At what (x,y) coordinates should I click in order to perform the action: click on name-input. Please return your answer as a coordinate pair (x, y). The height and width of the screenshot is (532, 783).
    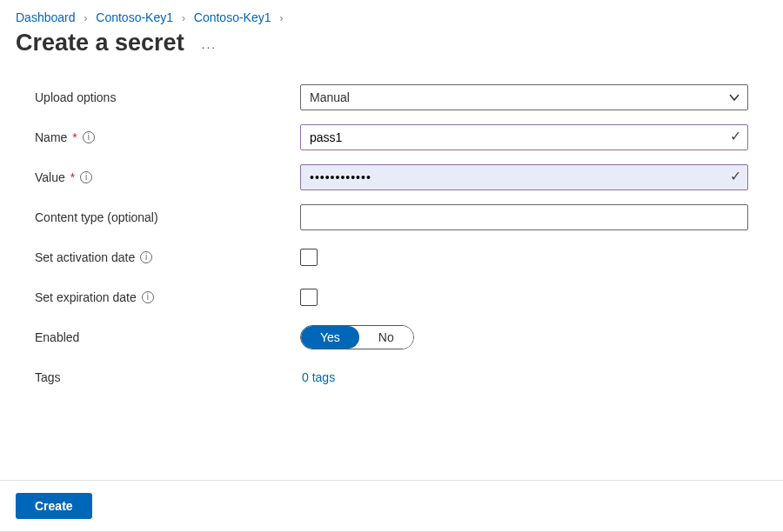
    Looking at the image, I should click on (524, 137).